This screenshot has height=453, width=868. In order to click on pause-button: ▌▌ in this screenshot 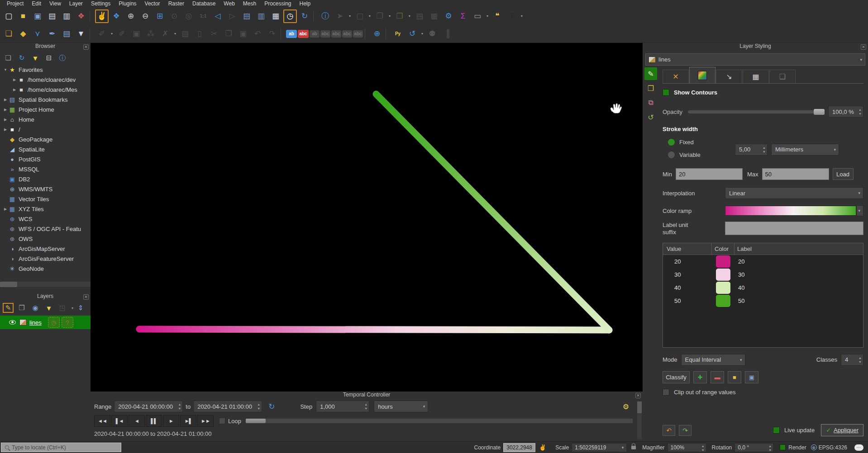, I will do `click(154, 421)`.